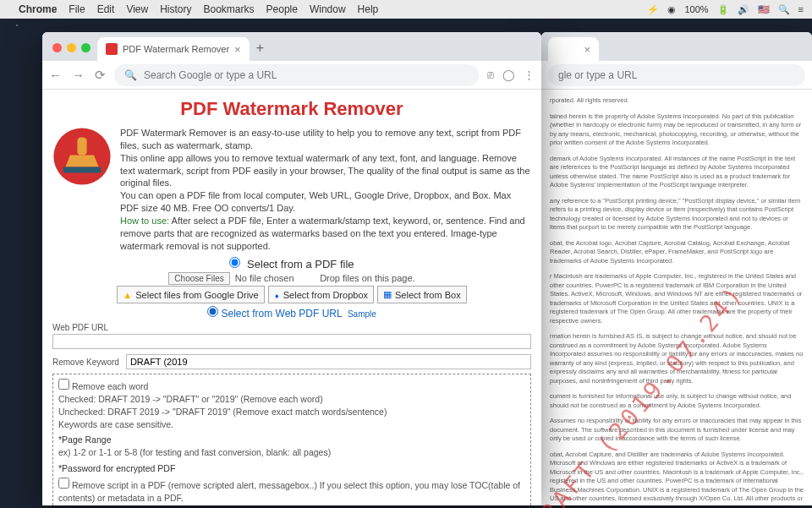 The image size is (812, 508). Describe the element at coordinates (283, 314) in the screenshot. I see `web-url-label: Select from Web PDF URL` at that location.